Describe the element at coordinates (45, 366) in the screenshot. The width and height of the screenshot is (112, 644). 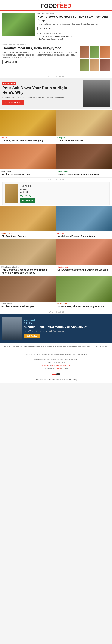
I see `privacy-policy-link: Privacy Policy` at that location.